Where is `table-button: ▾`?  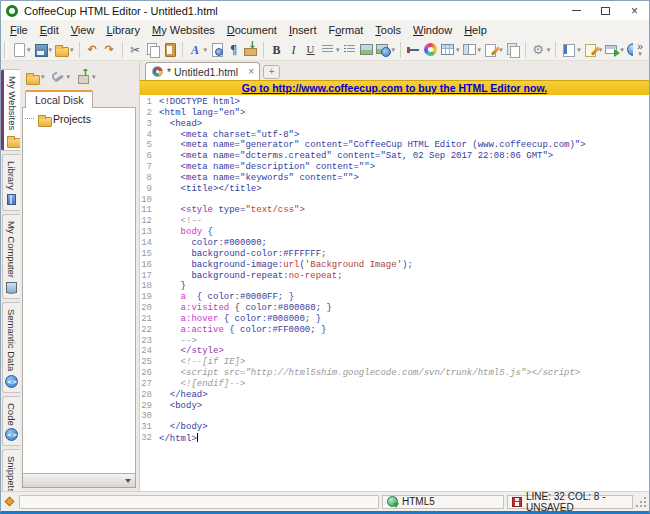
table-button: ▾ is located at coordinates (450, 50).